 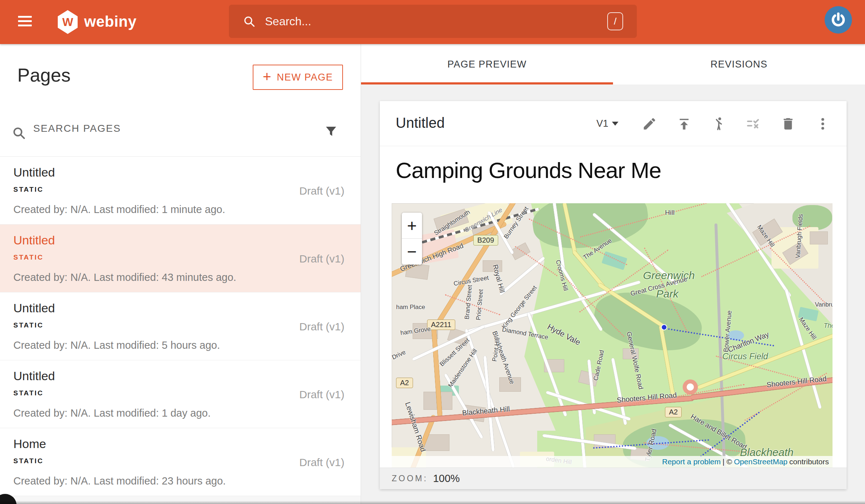 I want to click on chevron-down-icon, so click(x=615, y=123).